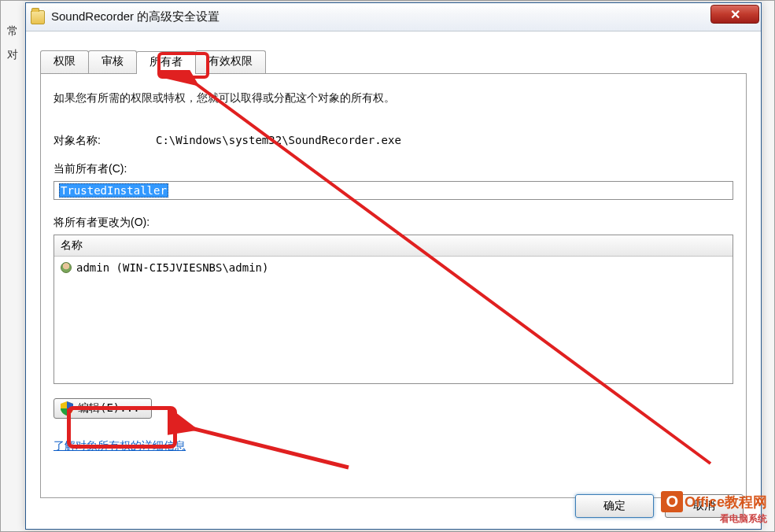  What do you see at coordinates (109, 408) in the screenshot?
I see `edit-button-label: 编辑(E)...` at bounding box center [109, 408].